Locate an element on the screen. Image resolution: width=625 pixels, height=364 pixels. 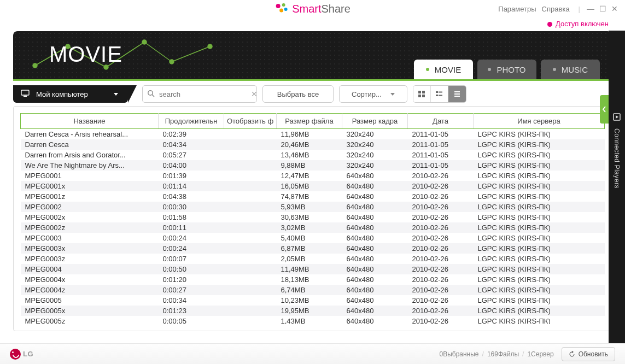
table-row: MPEG0002x0:01:5830,63MB640x4802010-02-26… is located at coordinates (313, 218).